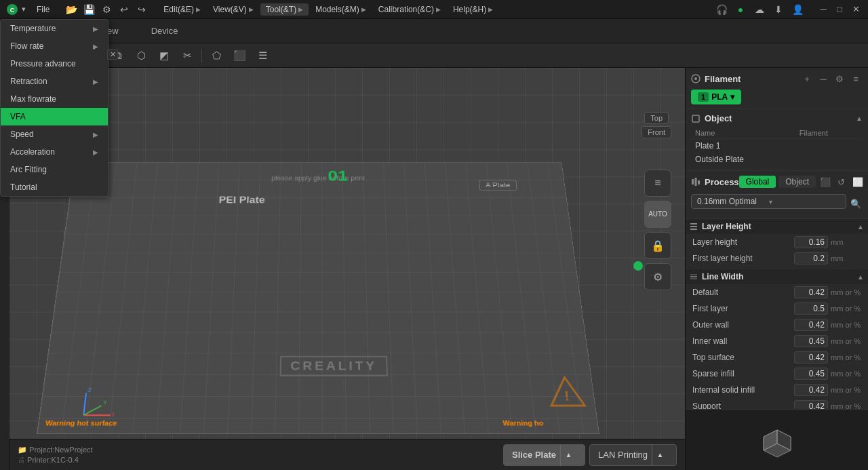 This screenshot has width=868, height=470. What do you see at coordinates (842, 182) in the screenshot?
I see `process-reset-icon: ↺` at bounding box center [842, 182].